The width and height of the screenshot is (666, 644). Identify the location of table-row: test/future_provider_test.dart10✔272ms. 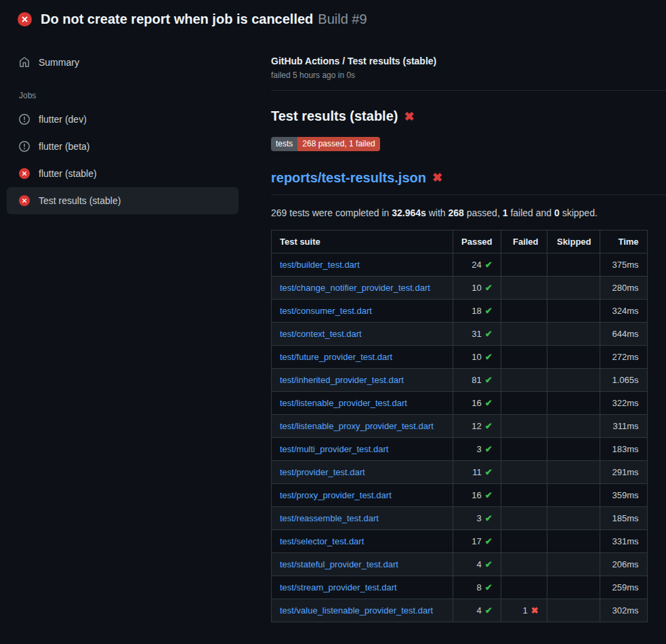
(459, 357).